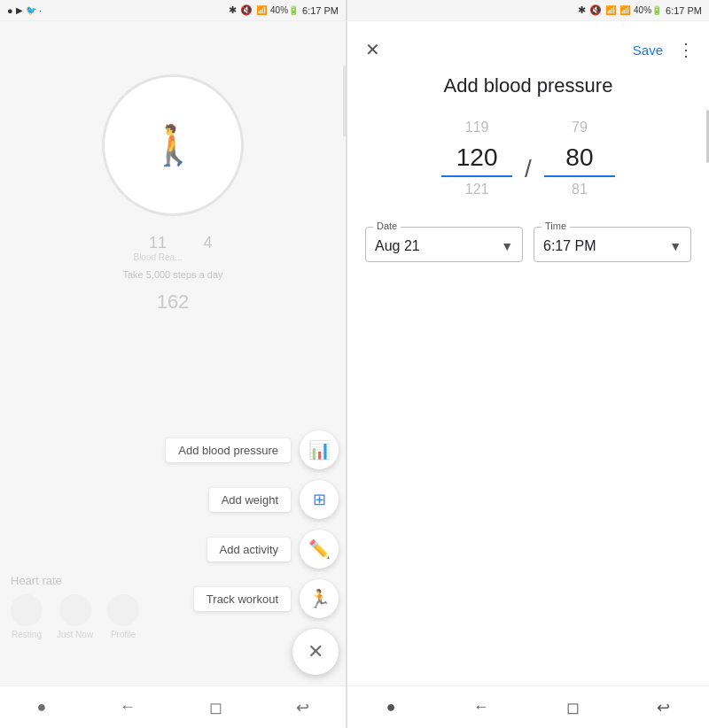  Describe the element at coordinates (648, 50) in the screenshot. I see `sheet-save-button: Save` at that location.